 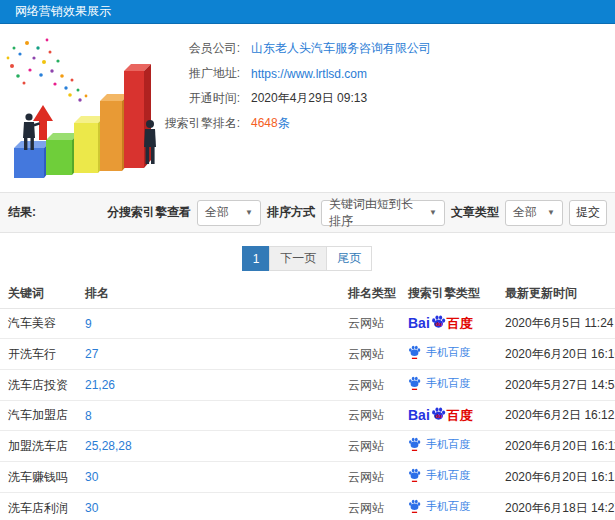 What do you see at coordinates (200, 48) in the screenshot?
I see `company-label: 会员公司:` at bounding box center [200, 48].